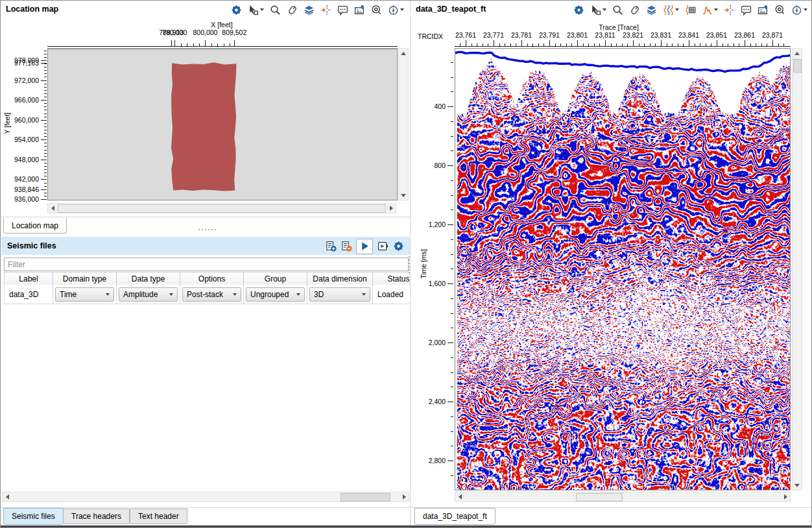 The width and height of the screenshot is (812, 528). Describe the element at coordinates (206, 265) in the screenshot. I see `filter-input` at that location.